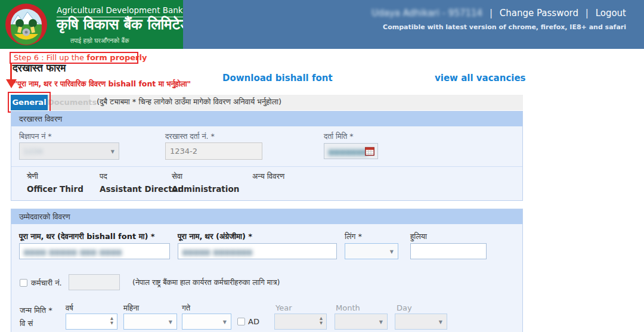 Image resolution: width=644 pixels, height=332 pixels. What do you see at coordinates (150, 322) in the screenshot?
I see `bs-month-select: ▼` at bounding box center [150, 322].